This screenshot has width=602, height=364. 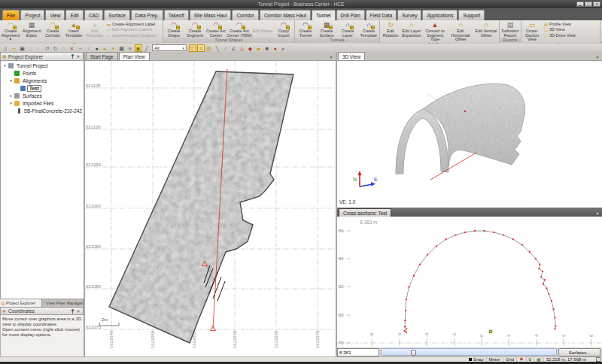 What do you see at coordinates (571, 30) in the screenshot?
I see `3d-view-button: ▢3D View` at bounding box center [571, 30].